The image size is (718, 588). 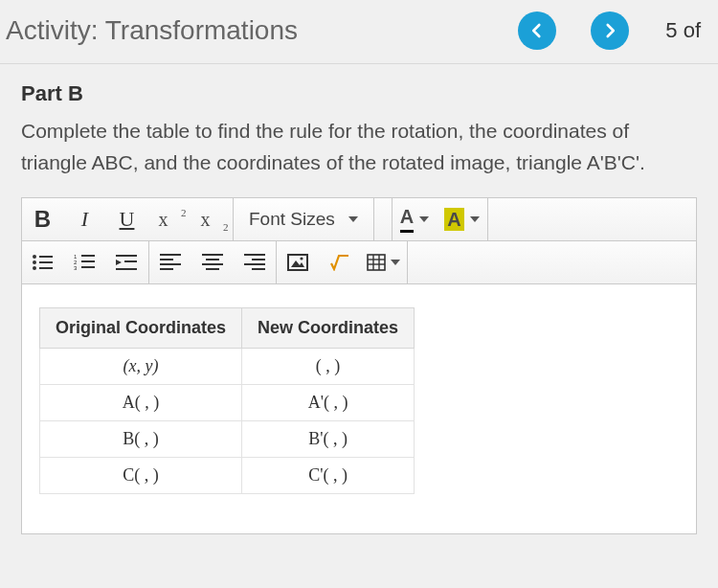 I want to click on insert-group, so click(x=343, y=262).